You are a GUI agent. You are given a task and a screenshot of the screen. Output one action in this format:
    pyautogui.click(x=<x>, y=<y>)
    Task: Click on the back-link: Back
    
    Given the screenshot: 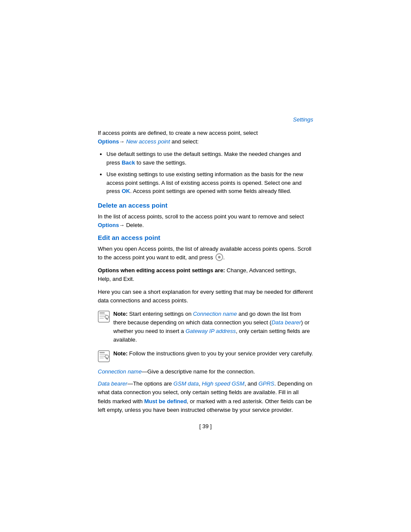 What is the action you would take?
    pyautogui.click(x=128, y=163)
    